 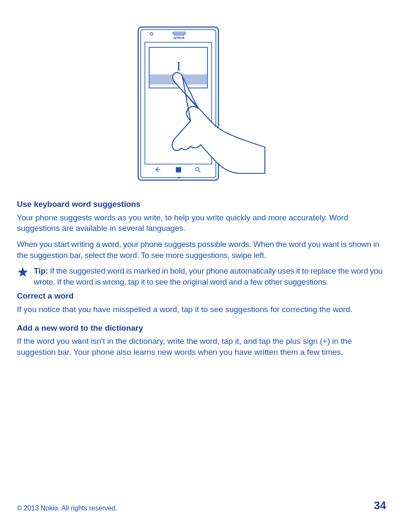 I want to click on windows-icon, so click(x=177, y=168).